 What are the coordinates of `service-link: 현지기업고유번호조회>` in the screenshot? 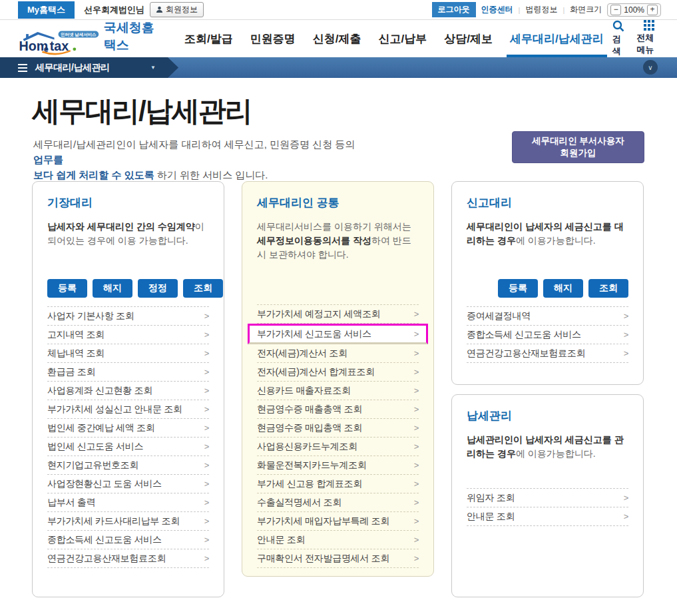 It's located at (128, 465).